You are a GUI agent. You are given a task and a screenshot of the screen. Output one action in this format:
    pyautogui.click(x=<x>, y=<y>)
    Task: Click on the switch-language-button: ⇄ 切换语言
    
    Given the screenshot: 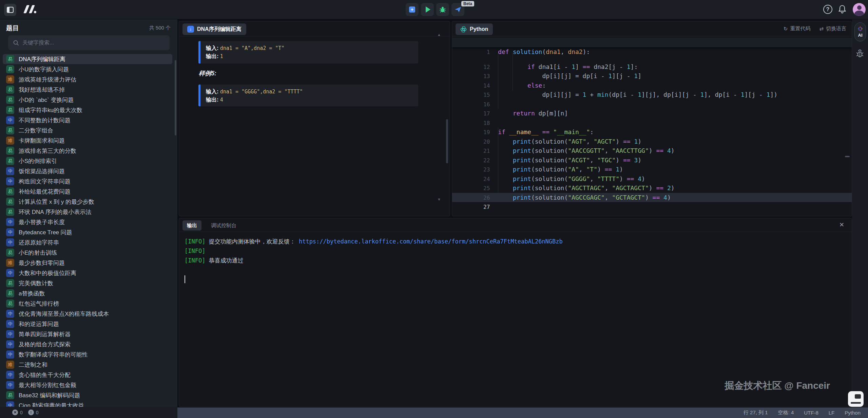 What is the action you would take?
    pyautogui.click(x=833, y=29)
    